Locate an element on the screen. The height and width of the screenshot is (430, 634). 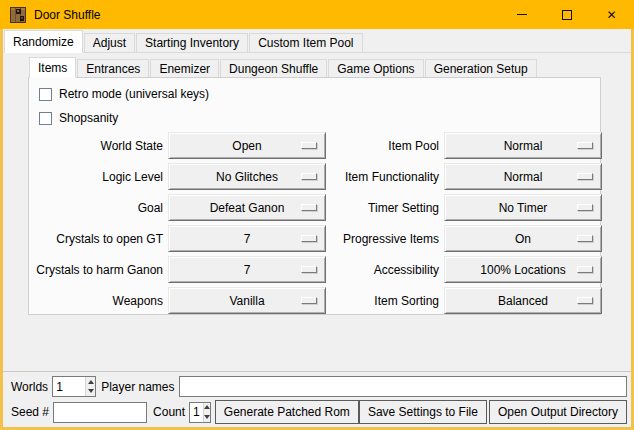
goal-dropdown: Defeat Ganon is located at coordinates (247, 208).